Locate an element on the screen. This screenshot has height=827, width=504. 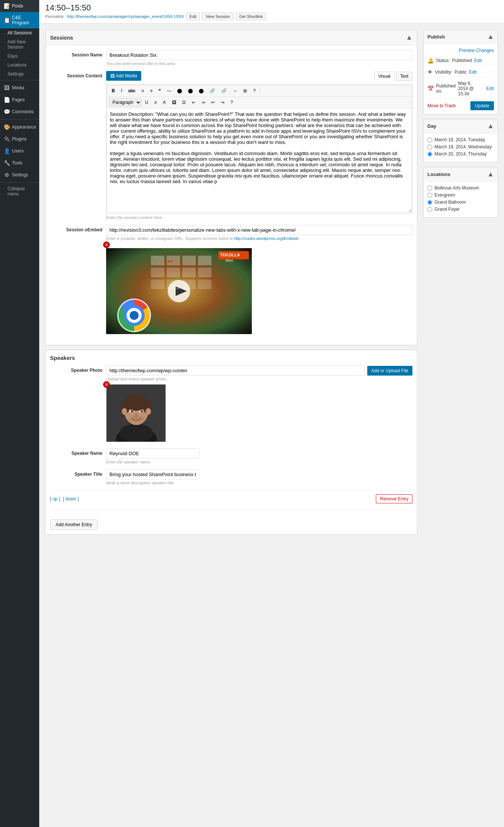
speakers-title: Speakers is located at coordinates (231, 358).